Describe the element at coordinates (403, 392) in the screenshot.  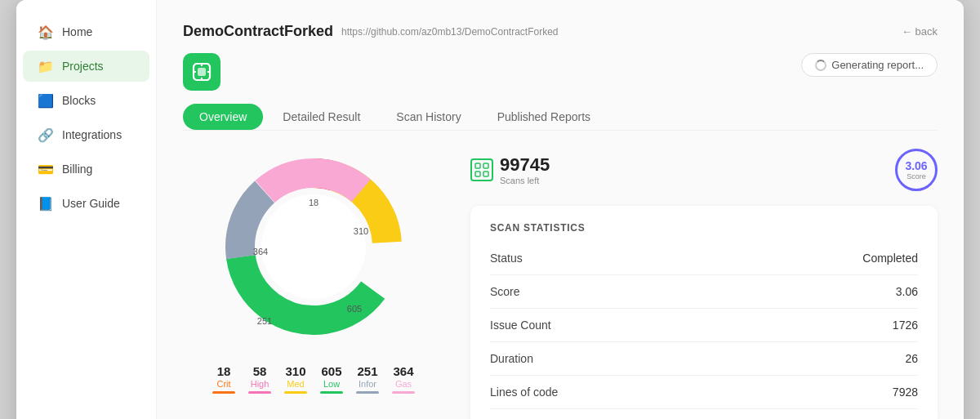
I see `bar-gas` at that location.